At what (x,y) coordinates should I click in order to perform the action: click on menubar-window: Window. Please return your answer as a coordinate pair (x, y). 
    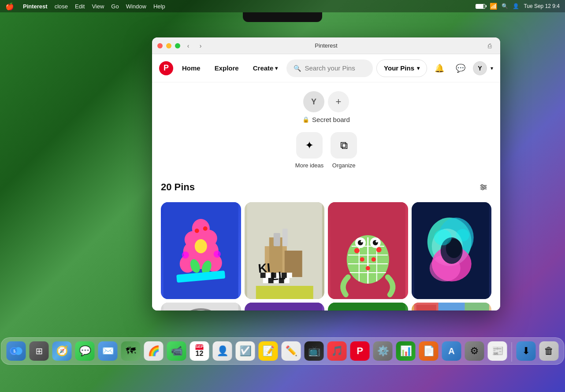
    Looking at the image, I should click on (136, 6).